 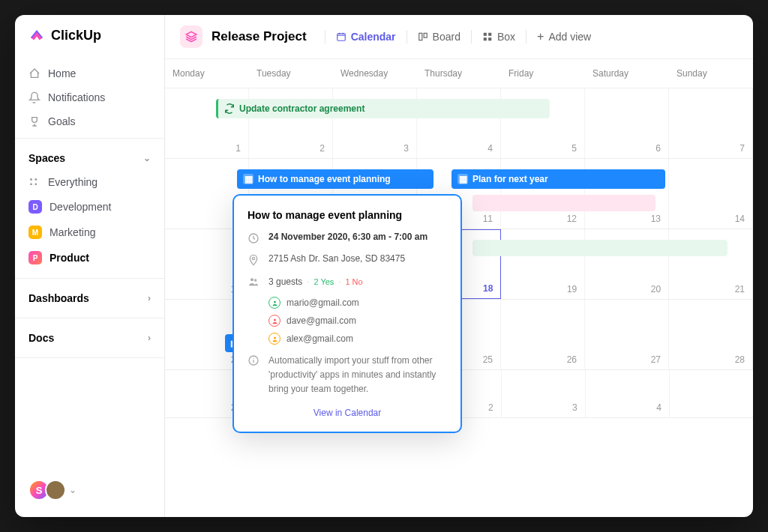 I want to click on spaces-title: Spaces, so click(x=46, y=158).